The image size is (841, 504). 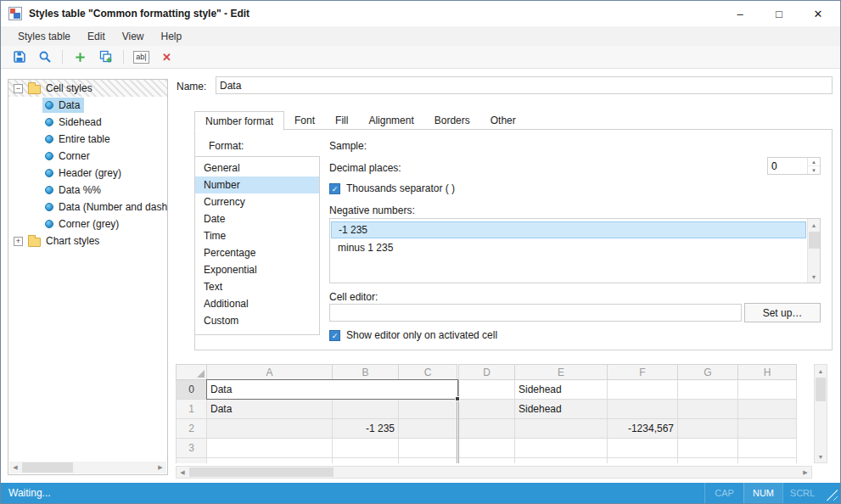 I want to click on grid-col-header: H, so click(x=767, y=372).